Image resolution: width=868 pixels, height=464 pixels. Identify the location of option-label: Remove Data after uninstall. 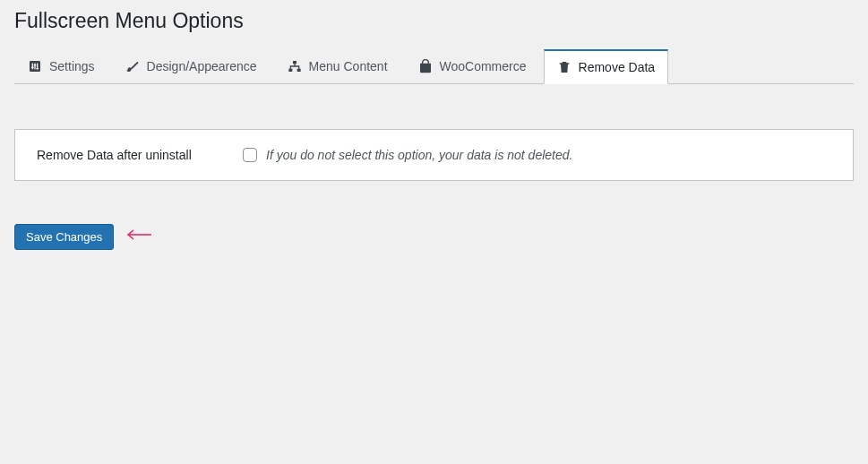
(140, 155).